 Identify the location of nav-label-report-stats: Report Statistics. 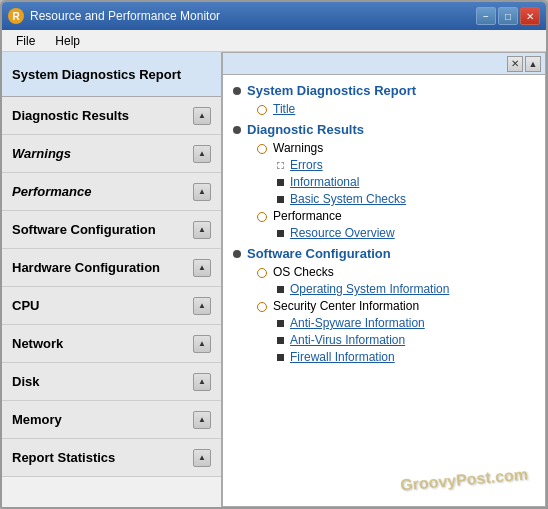
(64, 458).